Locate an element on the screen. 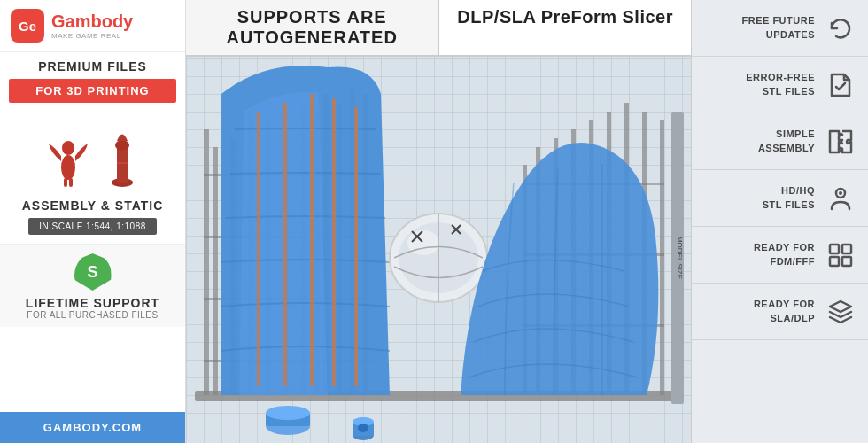 This screenshot has height=443, width=868. puzzle-icon is located at coordinates (841, 142).